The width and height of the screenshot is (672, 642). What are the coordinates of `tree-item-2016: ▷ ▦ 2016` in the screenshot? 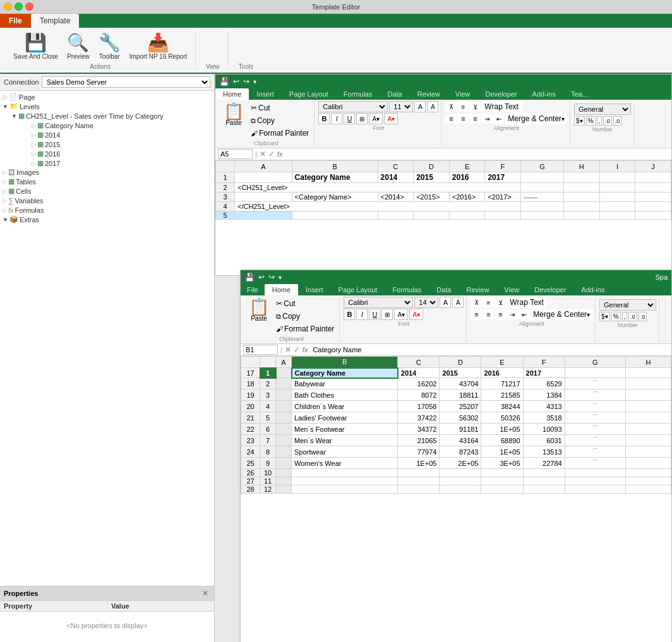 It's located at (107, 154).